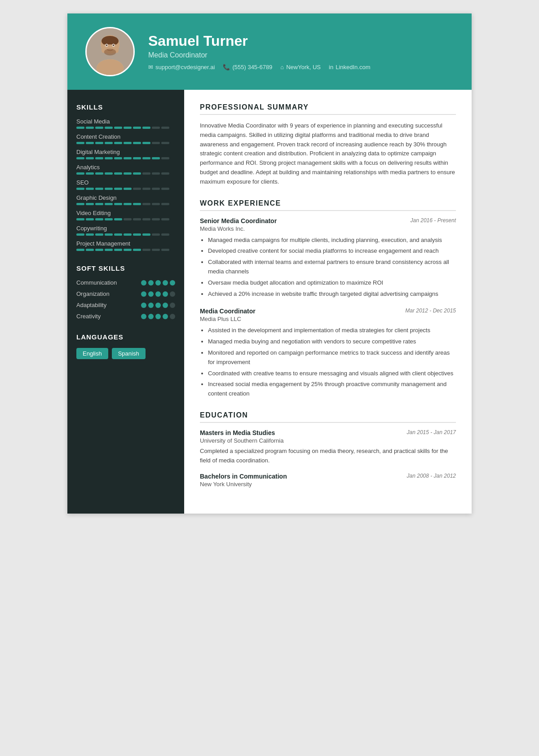  What do you see at coordinates (431, 432) in the screenshot?
I see `edu-dates: Jan 2015 - Jan 2017` at bounding box center [431, 432].